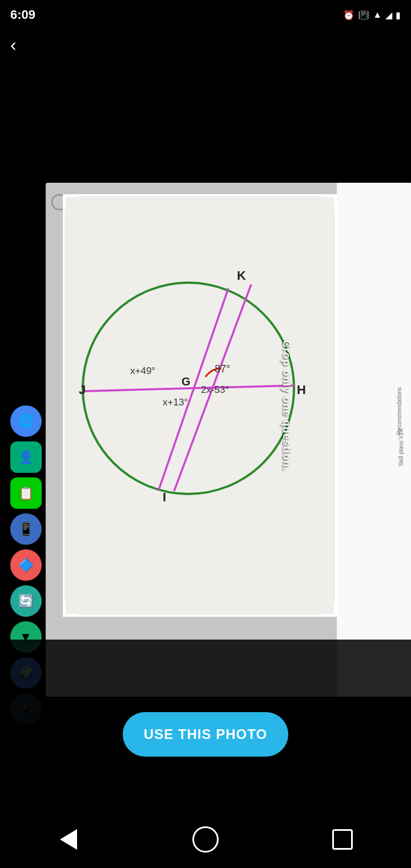 The image size is (411, 868). What do you see at coordinates (342, 839) in the screenshot?
I see `nav-recents-icon` at bounding box center [342, 839].